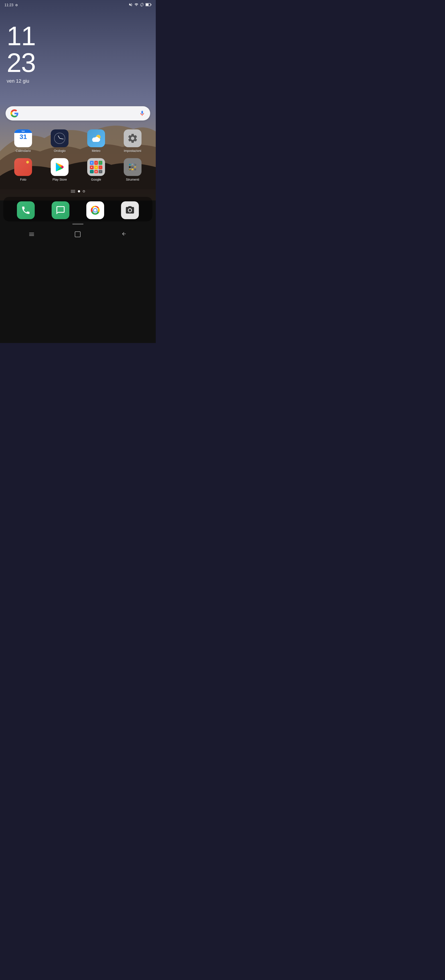 This screenshot has width=445, height=980. I want to click on folder-app-ytmusic: ♫, so click(100, 167).